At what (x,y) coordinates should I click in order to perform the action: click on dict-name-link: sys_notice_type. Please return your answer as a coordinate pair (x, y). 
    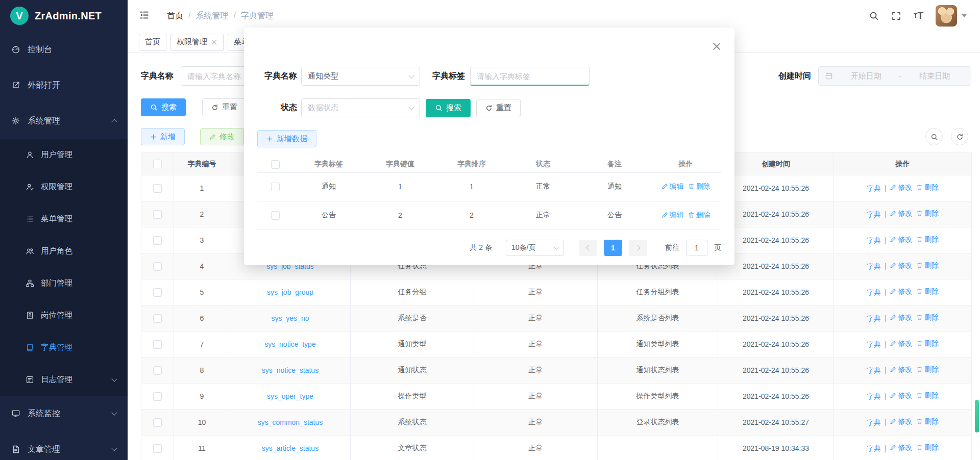
    Looking at the image, I should click on (290, 344).